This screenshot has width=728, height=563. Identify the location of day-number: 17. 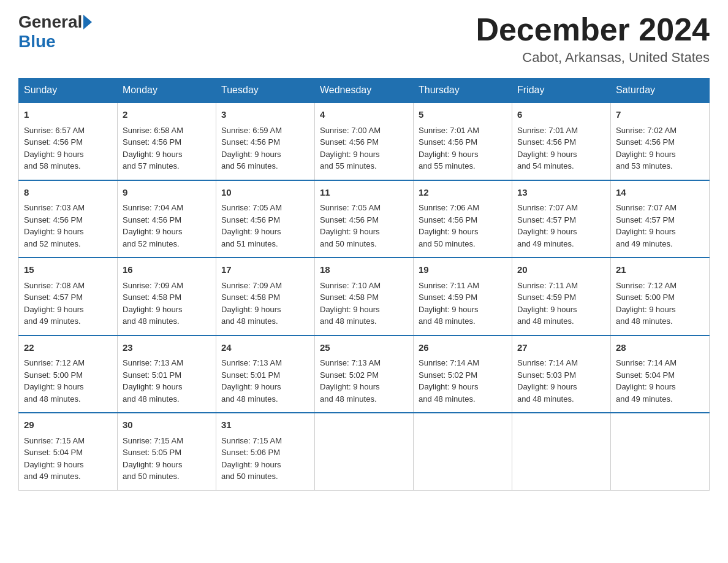
(265, 270).